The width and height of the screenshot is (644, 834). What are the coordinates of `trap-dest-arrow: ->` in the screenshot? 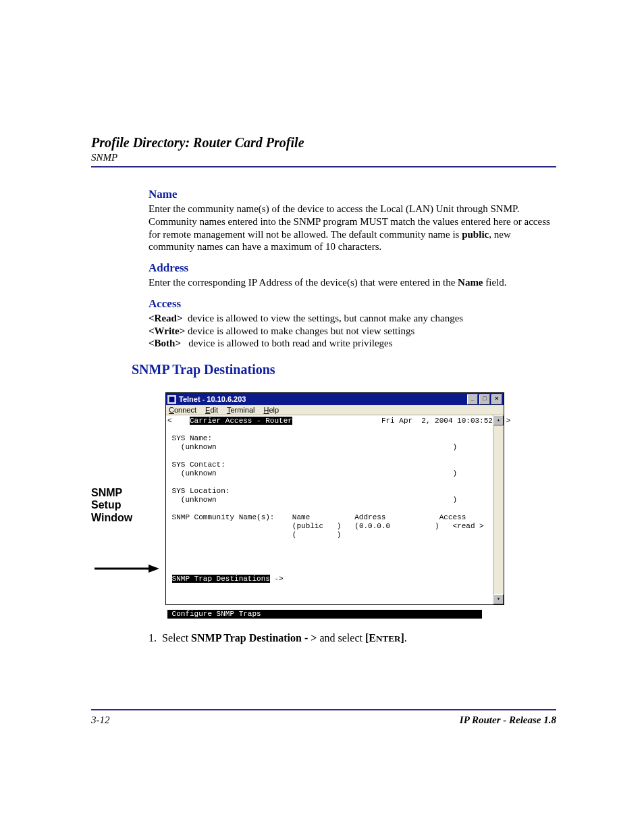 It's located at (277, 579).